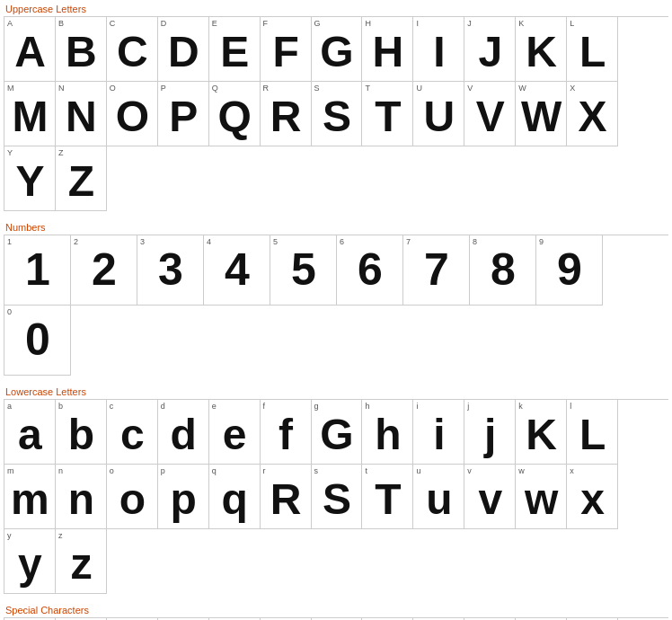 This screenshot has width=672, height=620. I want to click on letter-cell: c c, so click(133, 432).